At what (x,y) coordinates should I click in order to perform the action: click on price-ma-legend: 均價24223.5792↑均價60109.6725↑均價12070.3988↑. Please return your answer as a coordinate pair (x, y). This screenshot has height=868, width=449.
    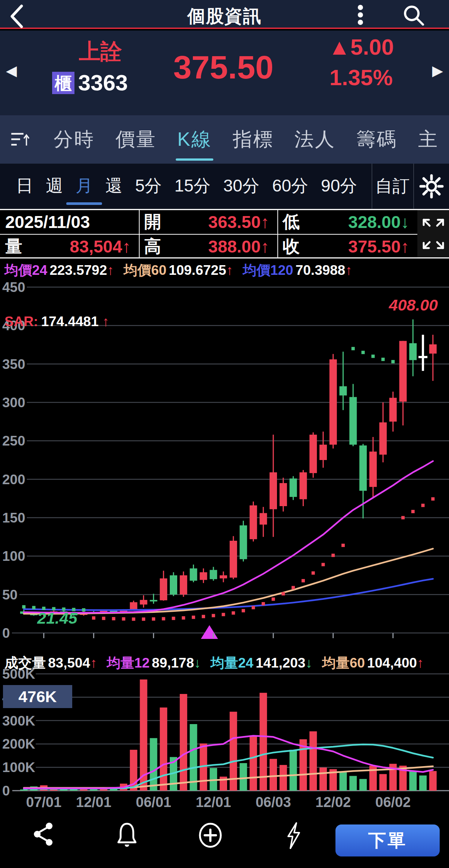
    Looking at the image, I should click on (183, 270).